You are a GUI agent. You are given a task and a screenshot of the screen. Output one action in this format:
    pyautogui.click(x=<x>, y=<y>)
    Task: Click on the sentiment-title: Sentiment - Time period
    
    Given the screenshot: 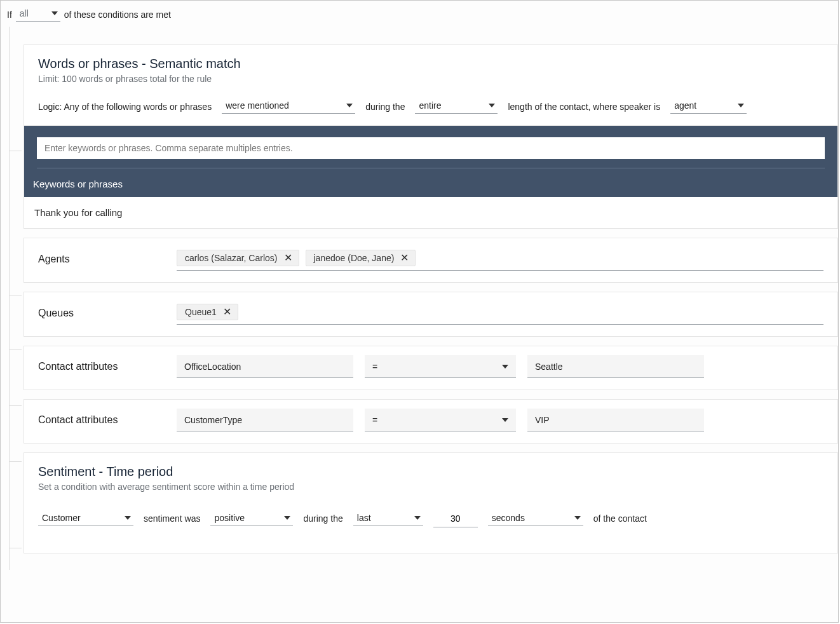 What is the action you would take?
    pyautogui.click(x=431, y=471)
    